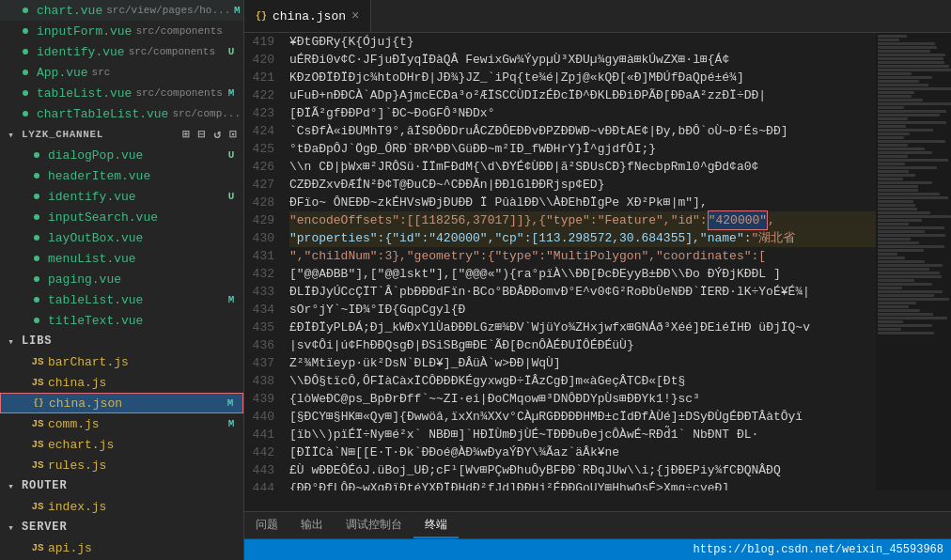 Image resolution: width=951 pixels, height=560 pixels. What do you see at coordinates (122, 444) in the screenshot?
I see `sidebar-item-echart-js: JS echart.js` at bounding box center [122, 444].